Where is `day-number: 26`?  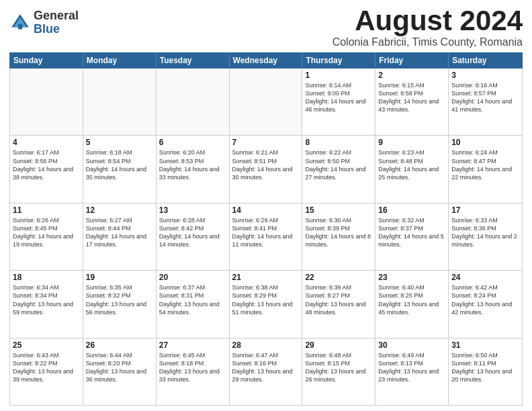
day-number: 26 is located at coordinates (120, 345).